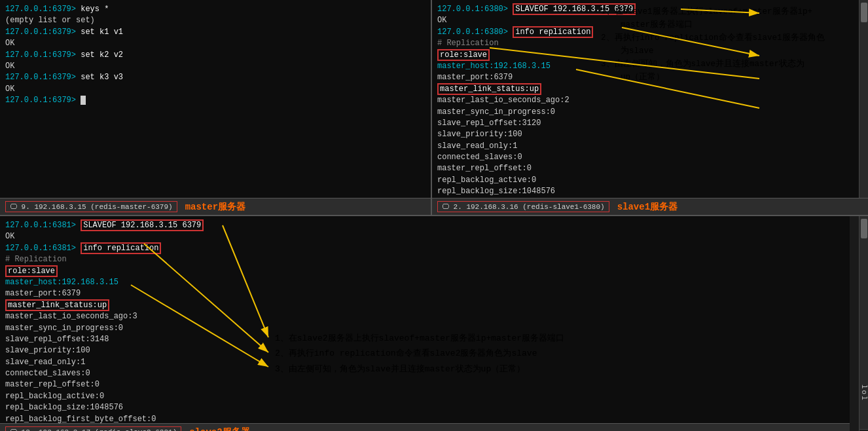 The width and height of the screenshot is (868, 431). Describe the element at coordinates (864, 229) in the screenshot. I see `scrollbar-thumb-right` at that location.